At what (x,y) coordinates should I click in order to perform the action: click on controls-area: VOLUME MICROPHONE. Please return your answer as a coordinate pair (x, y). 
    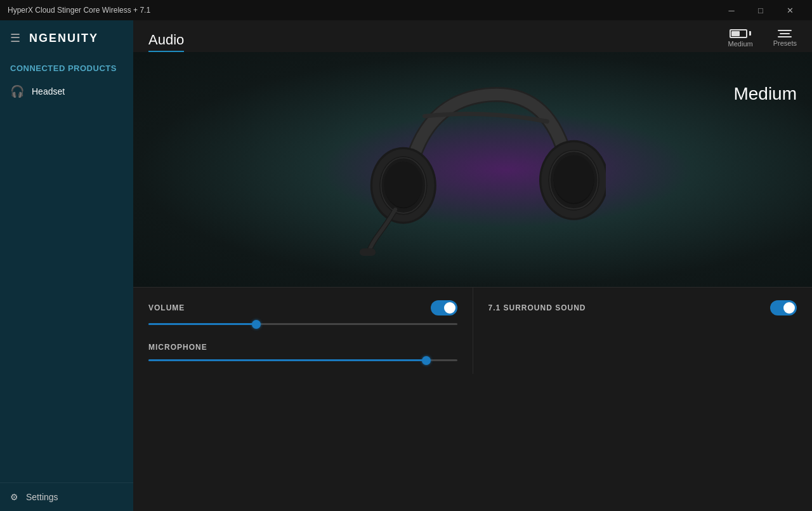
    Looking at the image, I should click on (473, 330).